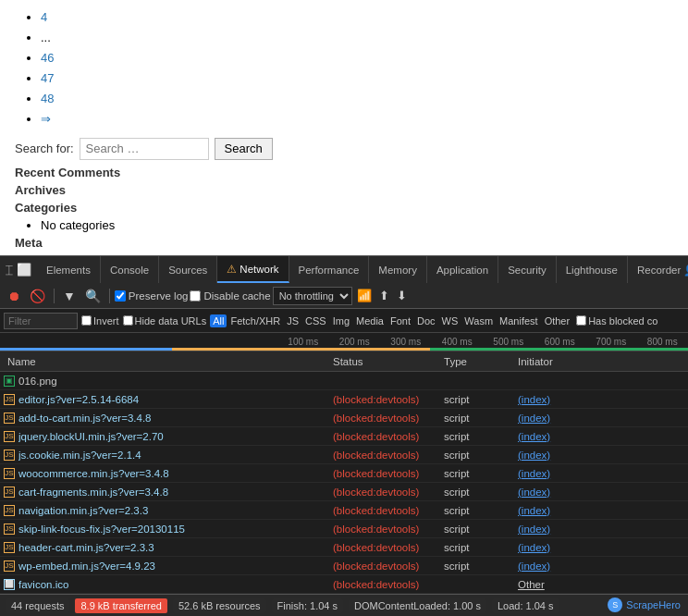  What do you see at coordinates (24, 270) in the screenshot?
I see `devtools-icon-device: ⬜` at bounding box center [24, 270].